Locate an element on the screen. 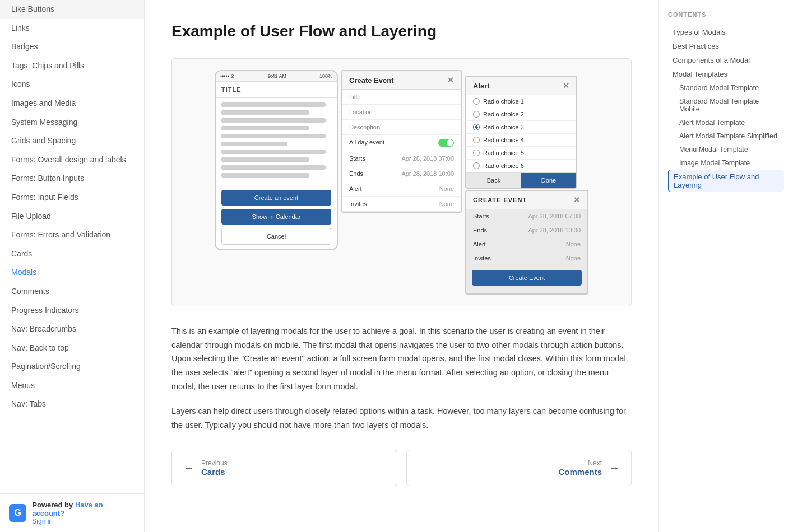 This screenshot has height=532, width=793. sidebar-item-like-buttons: Like Buttons is located at coordinates (72, 10).